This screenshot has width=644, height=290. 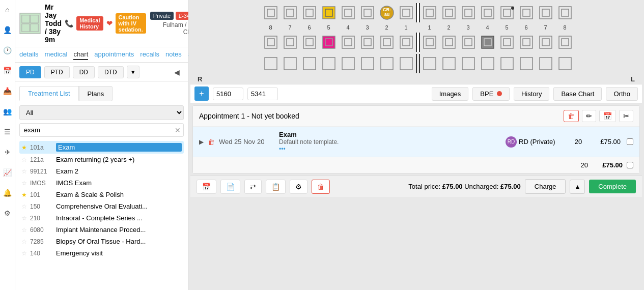 What do you see at coordinates (131, 23) in the screenshot?
I see `caution-badge: Caution with IV sedation.` at bounding box center [131, 23].